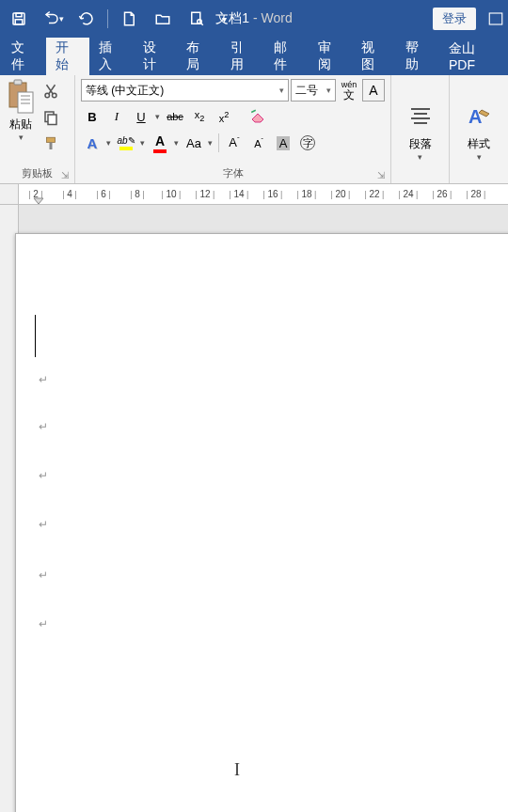 The width and height of the screenshot is (508, 812). Describe the element at coordinates (92, 117) in the screenshot. I see `bold-button: B` at that location.